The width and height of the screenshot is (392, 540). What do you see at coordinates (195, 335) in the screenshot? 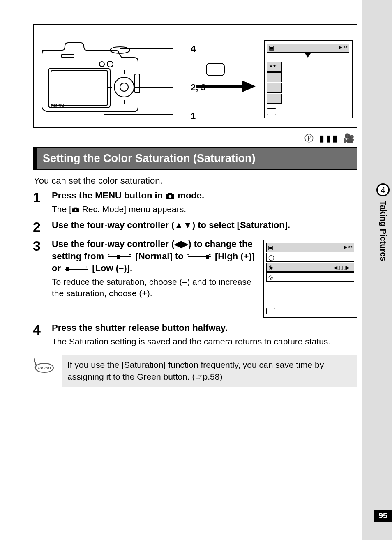
I see `step-4: 4 Press the shutter release button halfw…` at bounding box center [195, 335].